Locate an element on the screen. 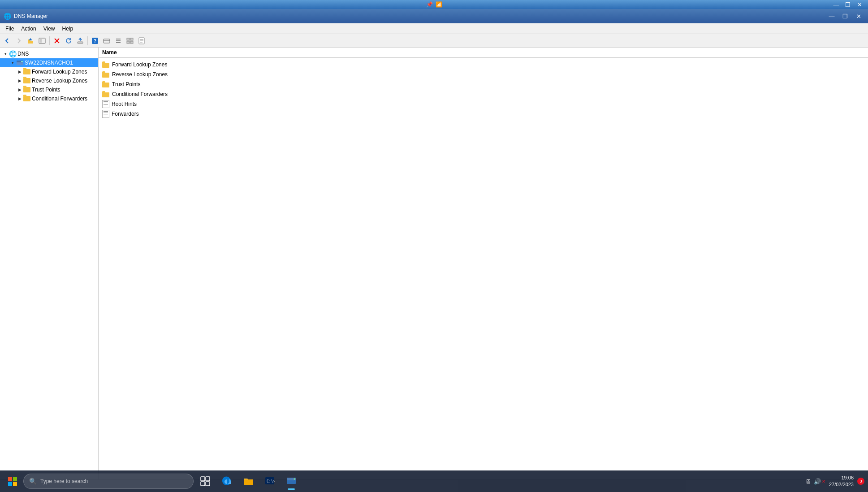 This screenshot has width=868, height=492. tree-conditional-label: Conditional Forwarders is located at coordinates (60, 99).